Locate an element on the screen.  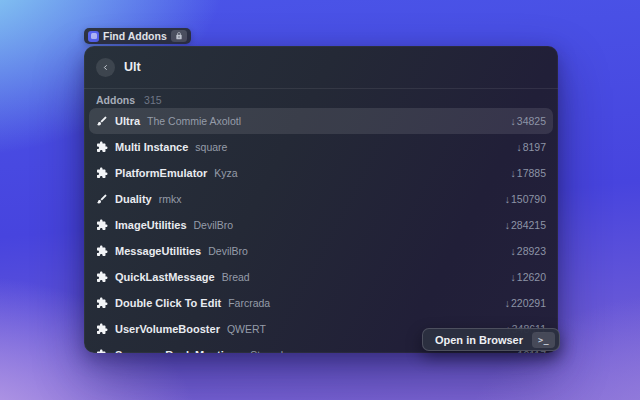
open-in-browser-button: Open in Browser >_ is located at coordinates (491, 340).